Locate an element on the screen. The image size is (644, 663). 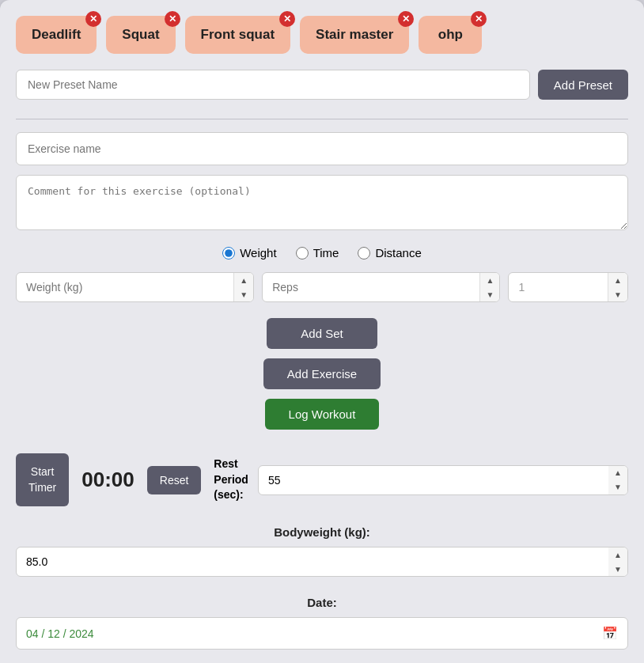
bodyweight-input-wrap: ▲ ▼ is located at coordinates (322, 562).